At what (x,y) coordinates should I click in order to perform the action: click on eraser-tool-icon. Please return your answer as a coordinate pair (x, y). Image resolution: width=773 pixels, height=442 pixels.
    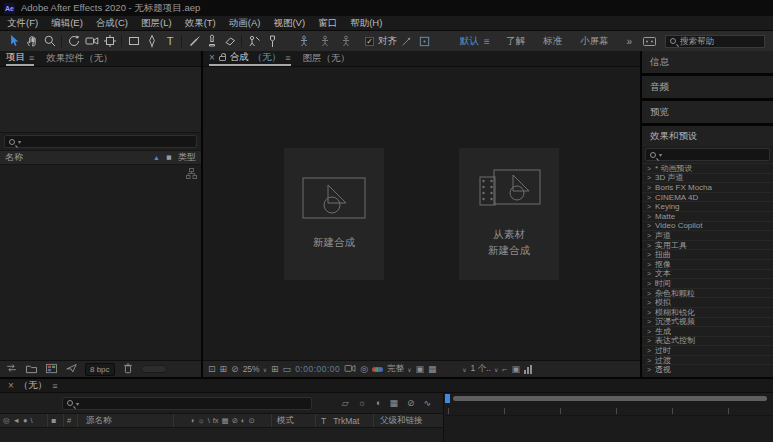
    Looking at the image, I should click on (230, 41).